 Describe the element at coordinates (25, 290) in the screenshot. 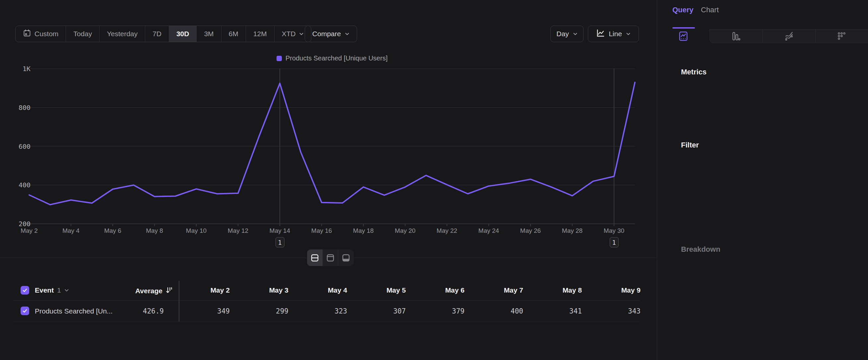

I see `select-all-checkbox` at that location.